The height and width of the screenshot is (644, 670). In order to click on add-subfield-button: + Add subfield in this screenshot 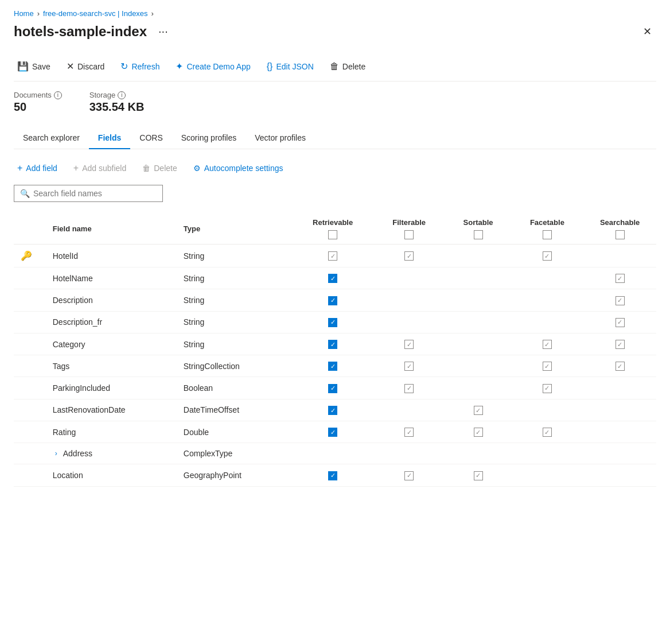, I will do `click(100, 168)`.